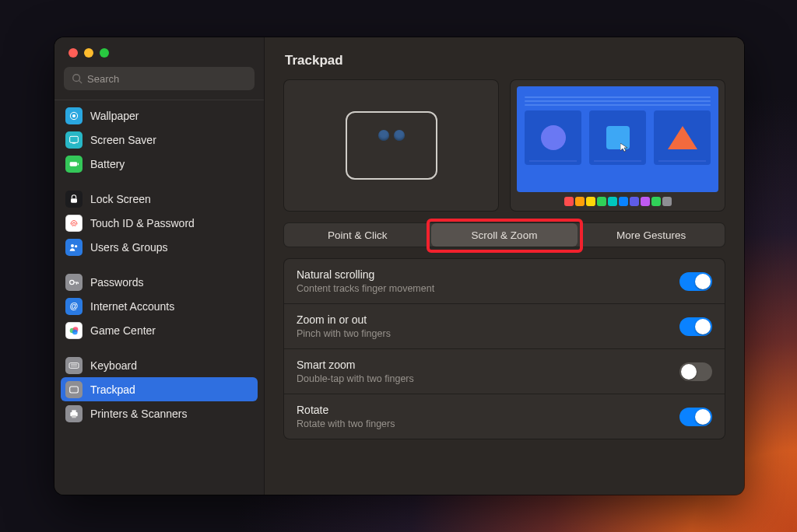  I want to click on search-placeholder: Search, so click(103, 79).